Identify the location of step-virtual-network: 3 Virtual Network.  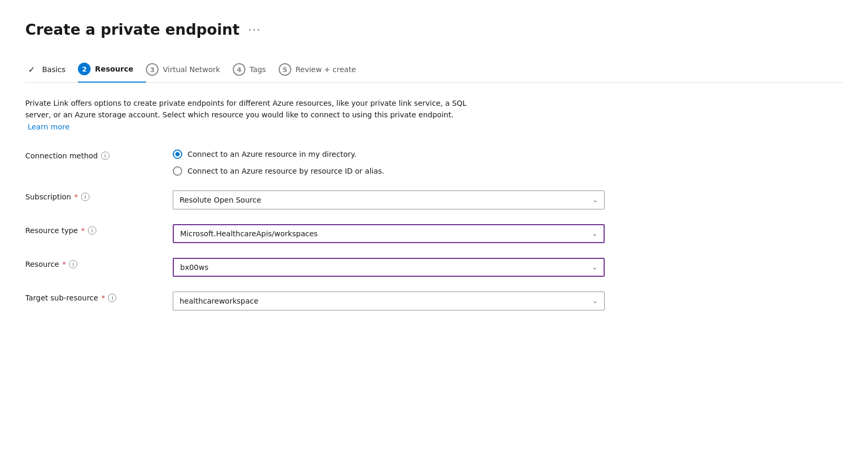
(190, 70).